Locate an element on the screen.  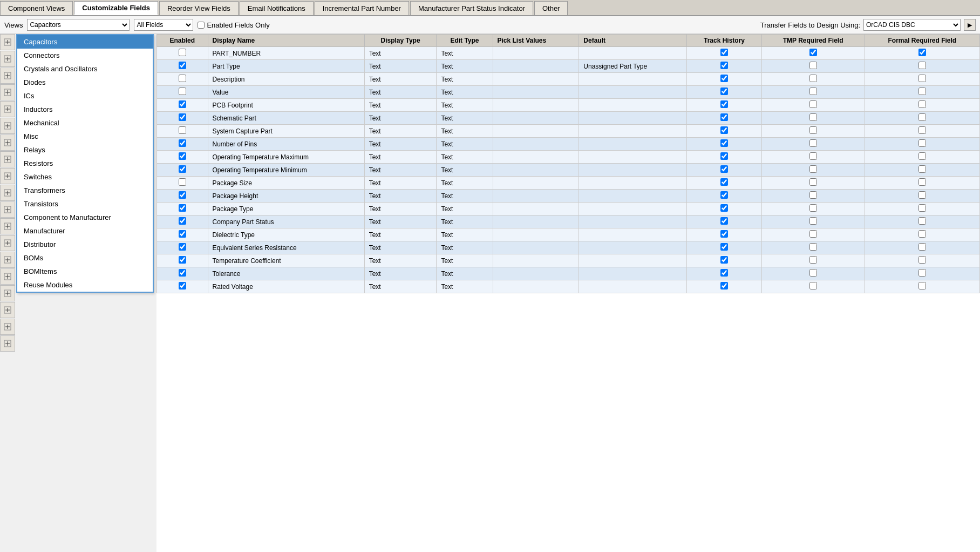
enabled-fields-checkbox is located at coordinates (201, 25).